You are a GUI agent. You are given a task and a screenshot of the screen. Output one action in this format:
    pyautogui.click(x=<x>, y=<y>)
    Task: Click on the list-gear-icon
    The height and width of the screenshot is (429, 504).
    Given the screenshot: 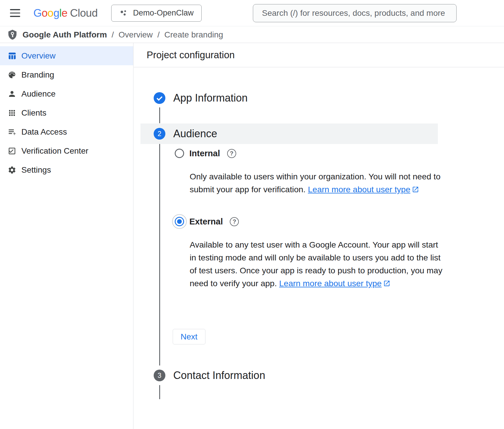 What is the action you would take?
    pyautogui.click(x=12, y=132)
    